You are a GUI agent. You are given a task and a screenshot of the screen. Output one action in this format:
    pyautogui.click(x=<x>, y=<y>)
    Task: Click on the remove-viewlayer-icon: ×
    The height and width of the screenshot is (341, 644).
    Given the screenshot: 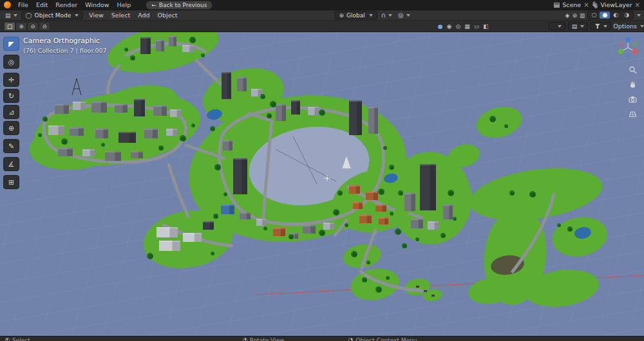 What is the action you would take?
    pyautogui.click(x=638, y=5)
    